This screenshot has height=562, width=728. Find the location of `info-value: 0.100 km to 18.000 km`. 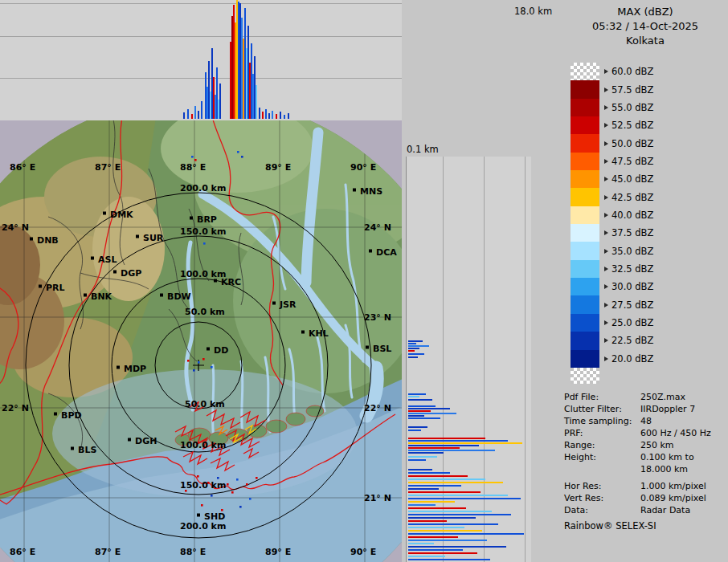

info-value: 0.100 km to 18.000 km is located at coordinates (667, 463).